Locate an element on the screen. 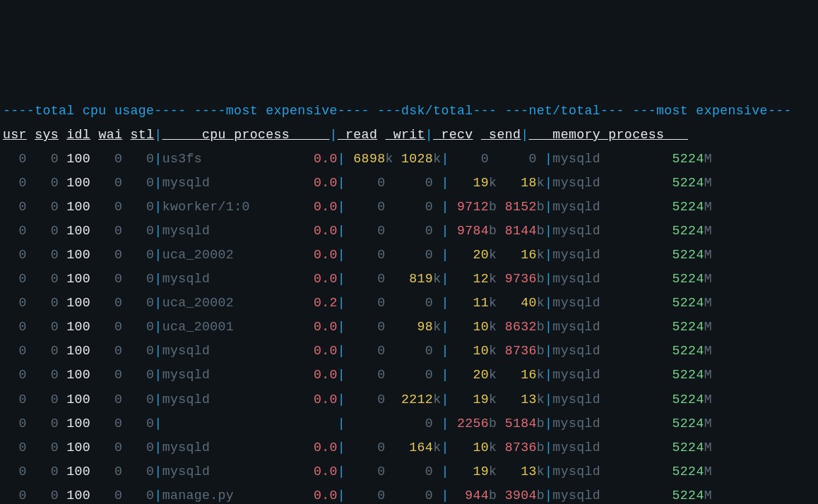 This screenshot has width=818, height=504. header-groups: ----total cpu usage---- ----most expensi… is located at coordinates (409, 111).